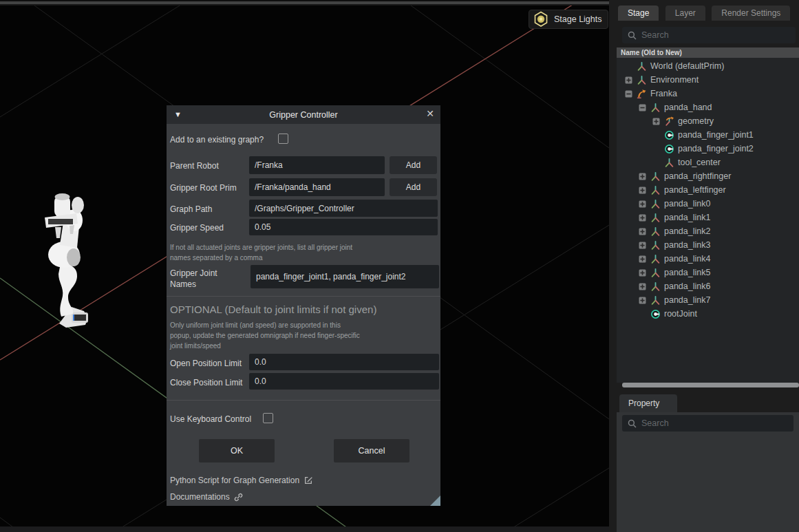  Describe the element at coordinates (707, 121) in the screenshot. I see `tree-item-geometry: geometry` at that location.